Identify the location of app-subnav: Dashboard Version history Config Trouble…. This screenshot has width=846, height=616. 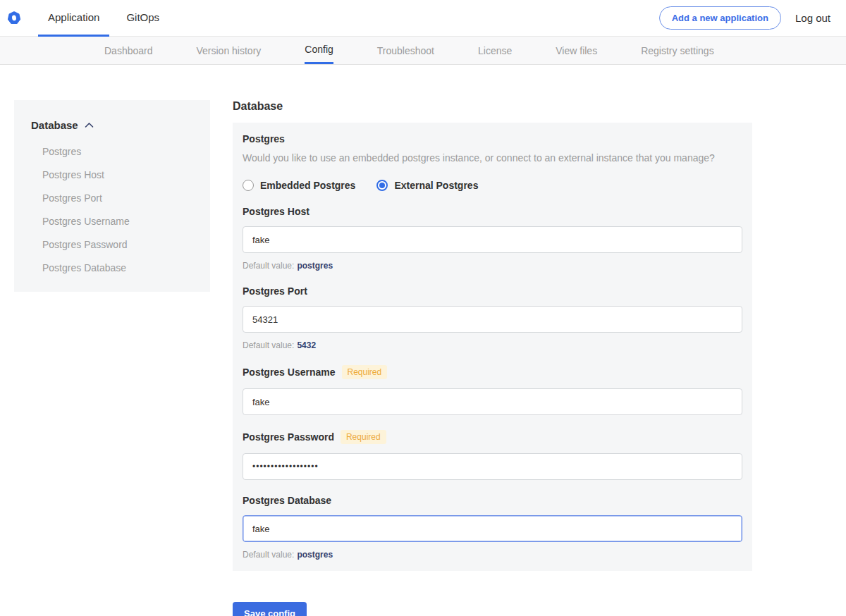
(423, 51).